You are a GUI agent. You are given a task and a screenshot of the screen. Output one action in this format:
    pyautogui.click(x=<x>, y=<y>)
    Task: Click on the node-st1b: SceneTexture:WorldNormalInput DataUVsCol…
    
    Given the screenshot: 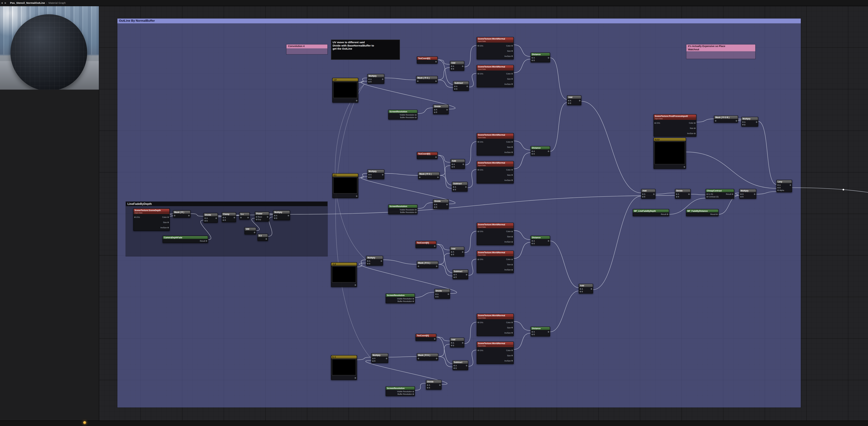 What is the action you would take?
    pyautogui.click(x=495, y=76)
    